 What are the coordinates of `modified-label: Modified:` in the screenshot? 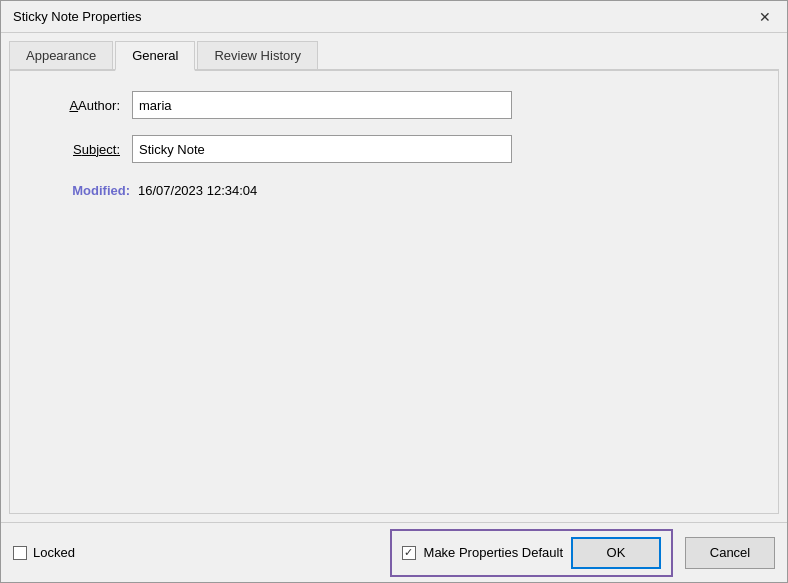 It's located at (90, 190).